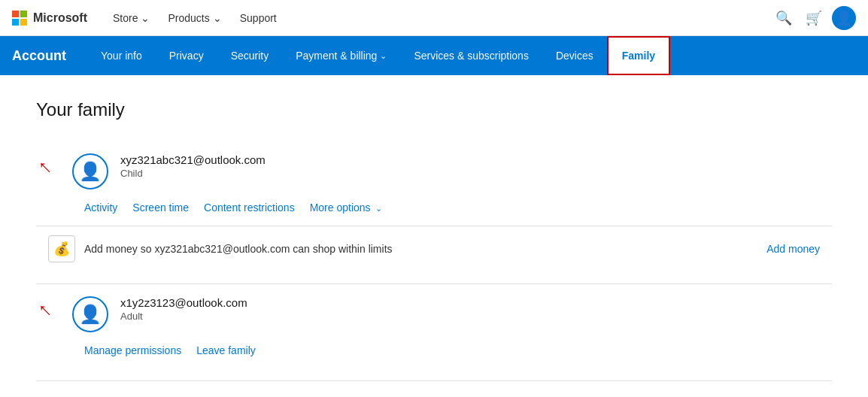 The image size is (868, 397). Describe the element at coordinates (131, 18) in the screenshot. I see `nav-store: Store ⌄` at that location.